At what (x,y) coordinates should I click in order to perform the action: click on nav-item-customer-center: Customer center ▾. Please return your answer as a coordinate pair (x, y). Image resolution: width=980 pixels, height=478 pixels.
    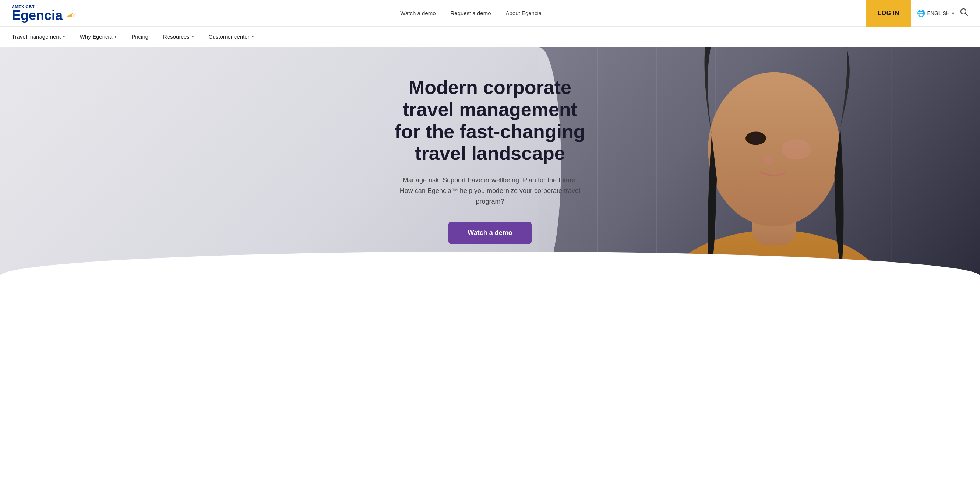
    Looking at the image, I should click on (231, 37).